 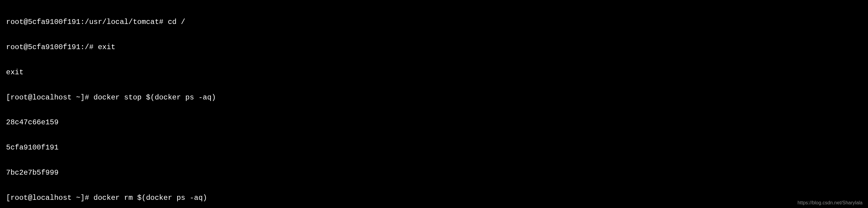 I want to click on terminal-line: [root@localhost ~]# docker stop $(docker…, so click(x=434, y=98).